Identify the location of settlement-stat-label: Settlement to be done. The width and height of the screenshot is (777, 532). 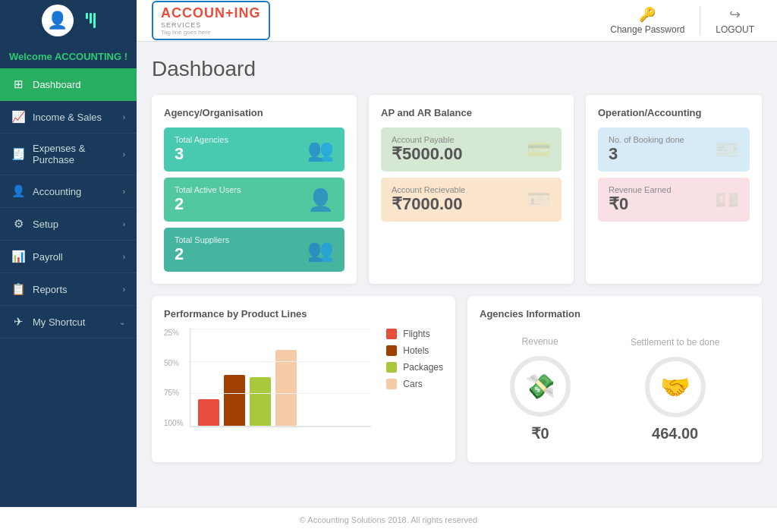
(675, 342).